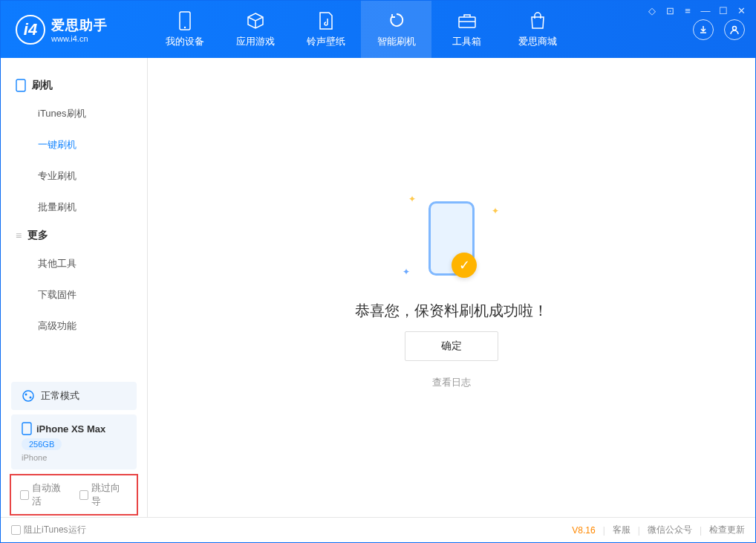  What do you see at coordinates (255, 21) in the screenshot?
I see `cube-icon` at bounding box center [255, 21].